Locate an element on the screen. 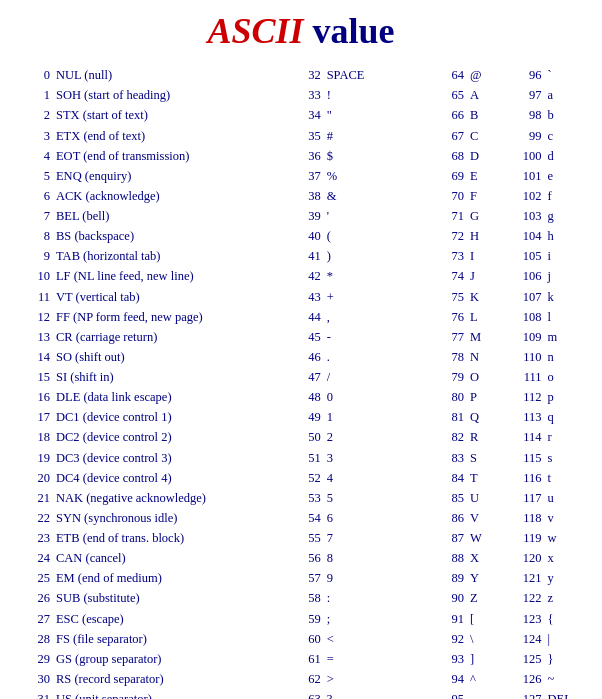 The image size is (602, 699). table-row: 22 SYN (synchronous idle) 54 6 86 V 118 … is located at coordinates (301, 518).